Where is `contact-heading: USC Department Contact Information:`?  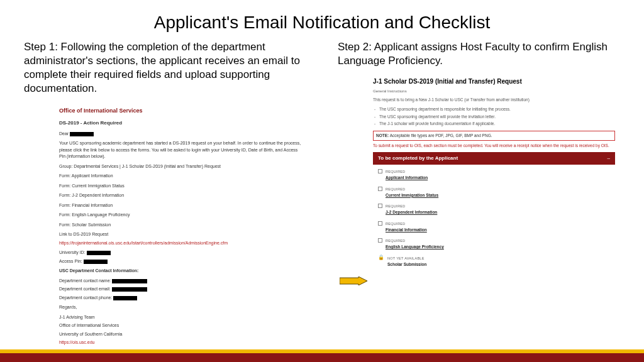
contact-heading: USC Department Contact Information: is located at coordinates (180, 272).